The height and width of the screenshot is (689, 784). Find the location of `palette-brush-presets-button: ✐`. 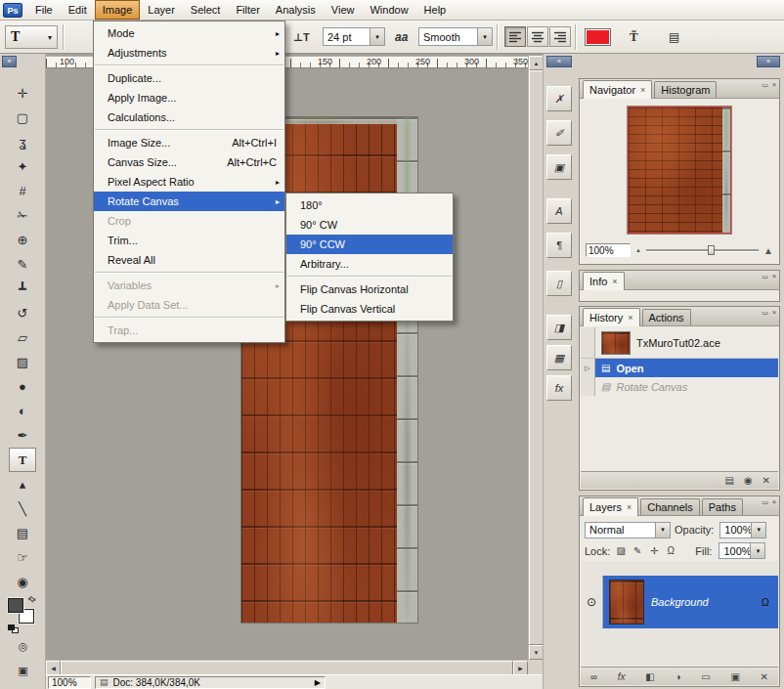

palette-brush-presets-button: ✐ is located at coordinates (559, 133).